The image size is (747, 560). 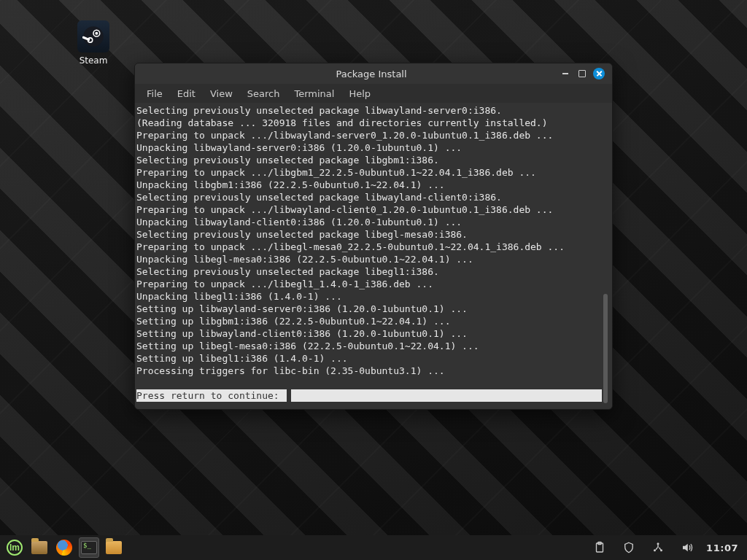 I want to click on desktop-icon-steam: Steam, so click(x=93, y=43).